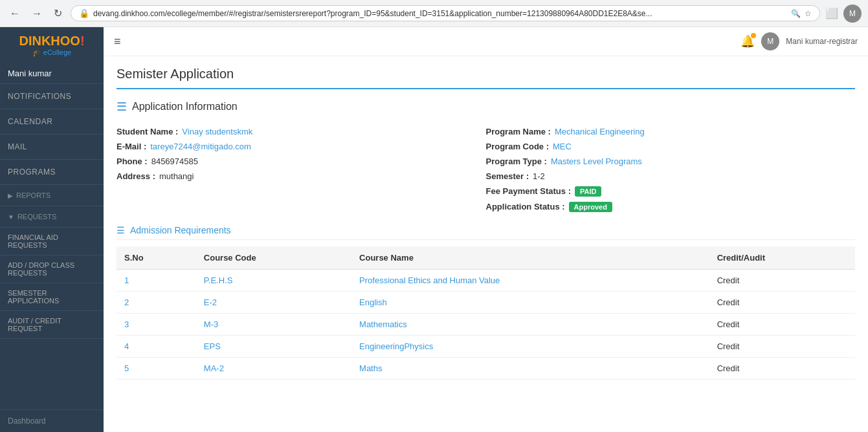 Image resolution: width=868 pixels, height=432 pixels. What do you see at coordinates (49, 41) in the screenshot?
I see `logo-dinkhoo: DINKHOO` at bounding box center [49, 41].